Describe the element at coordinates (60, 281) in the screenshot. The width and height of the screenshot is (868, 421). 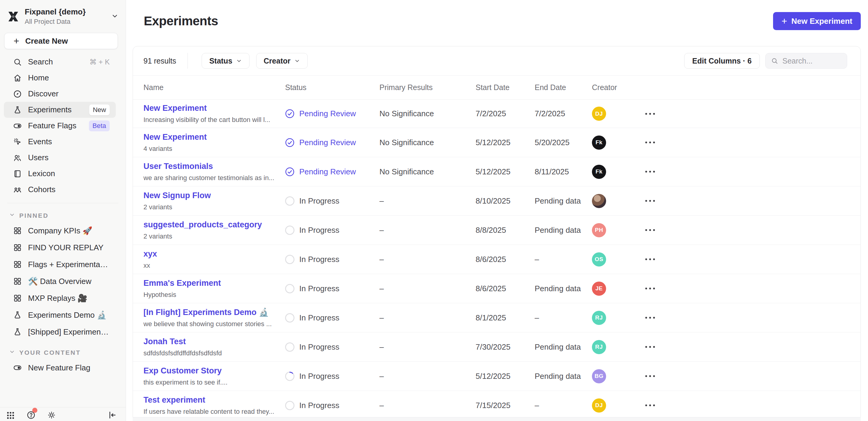
I see `sidebar-item-data-overview: 🛠️ Data Overview` at that location.